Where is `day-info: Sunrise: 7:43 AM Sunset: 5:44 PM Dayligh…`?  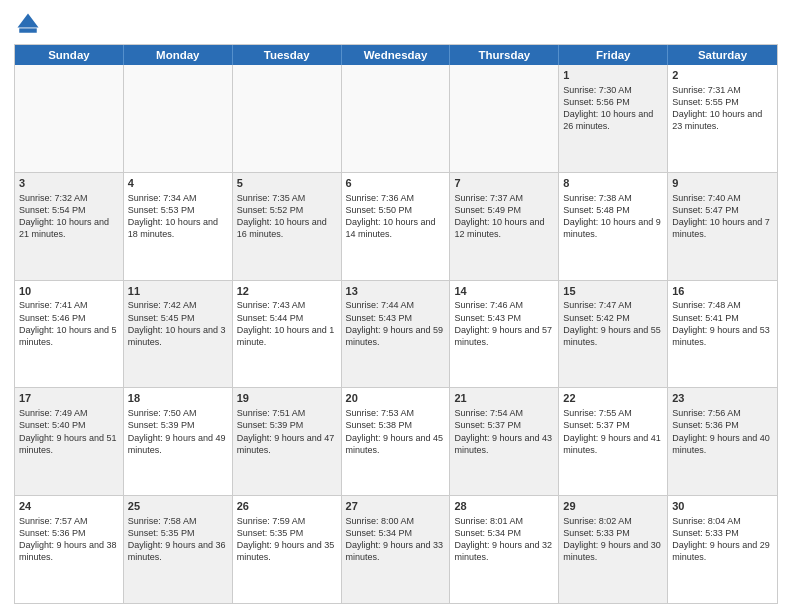 day-info: Sunrise: 7:43 AM Sunset: 5:44 PM Dayligh… is located at coordinates (286, 323).